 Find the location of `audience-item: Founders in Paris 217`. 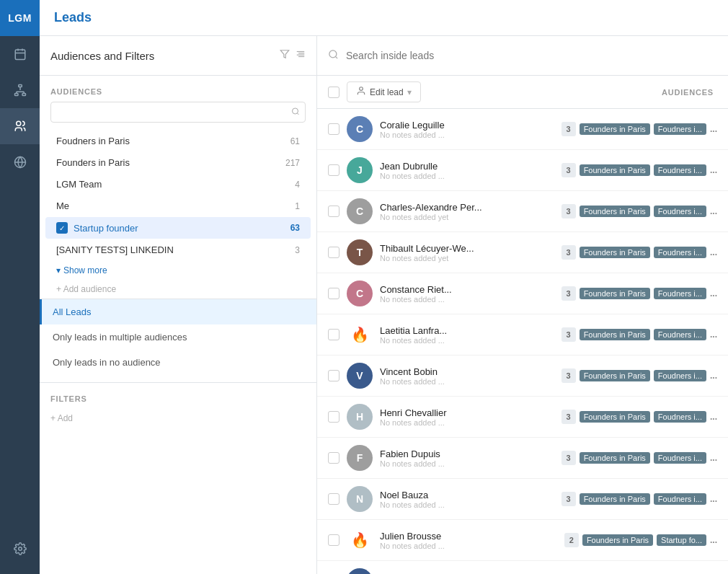

audience-item: Founders in Paris 217 is located at coordinates (178, 163).